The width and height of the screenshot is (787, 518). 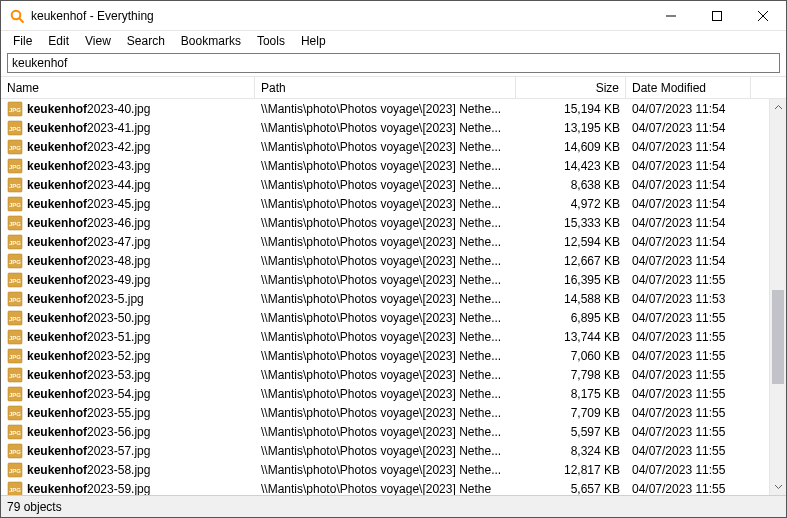 What do you see at coordinates (386, 88) in the screenshot?
I see `header-path: Path` at bounding box center [386, 88].